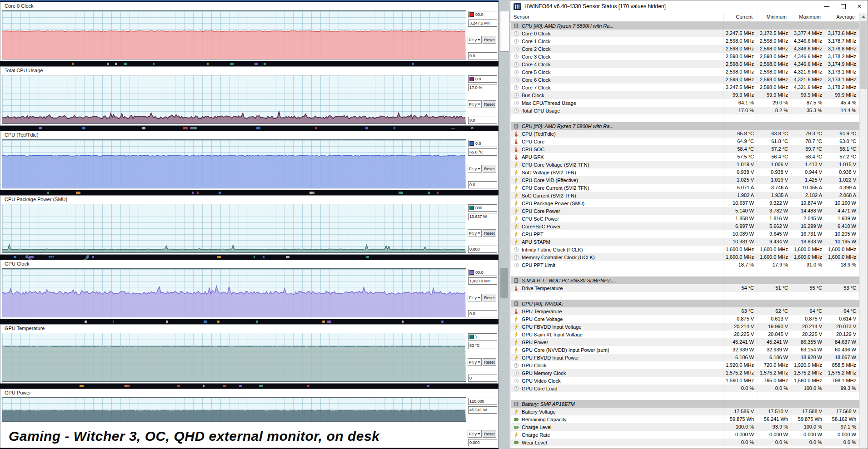 The height and width of the screenshot is (449, 868). Describe the element at coordinates (685, 319) in the screenshot. I see `sensor-row-gpu-core-voltage: GPU Core Voltage0.875 V0.613 V0.875 V0.6…` at that location.